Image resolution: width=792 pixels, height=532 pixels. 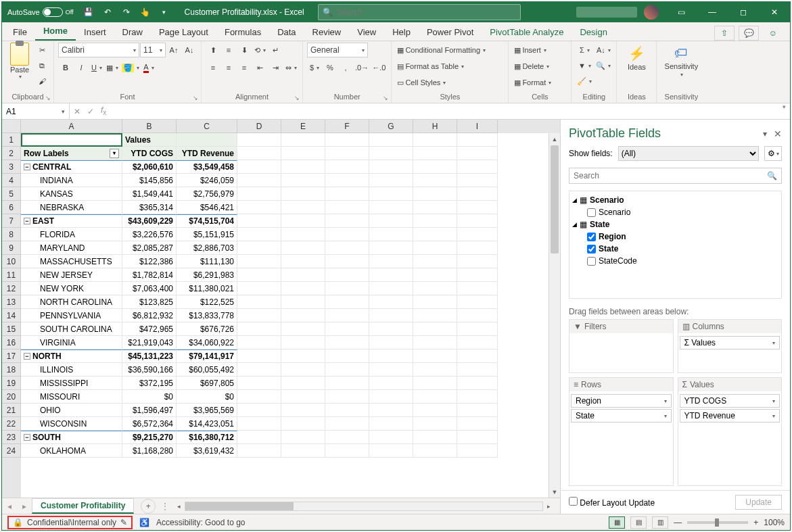 I want to click on decrease-decimal-icon: ←.0, so click(x=379, y=68).